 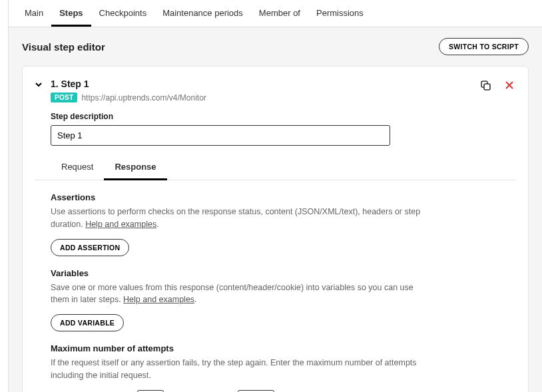 I want to click on assertions-block: Assertions Use assertions to perform che…, so click(x=284, y=224).